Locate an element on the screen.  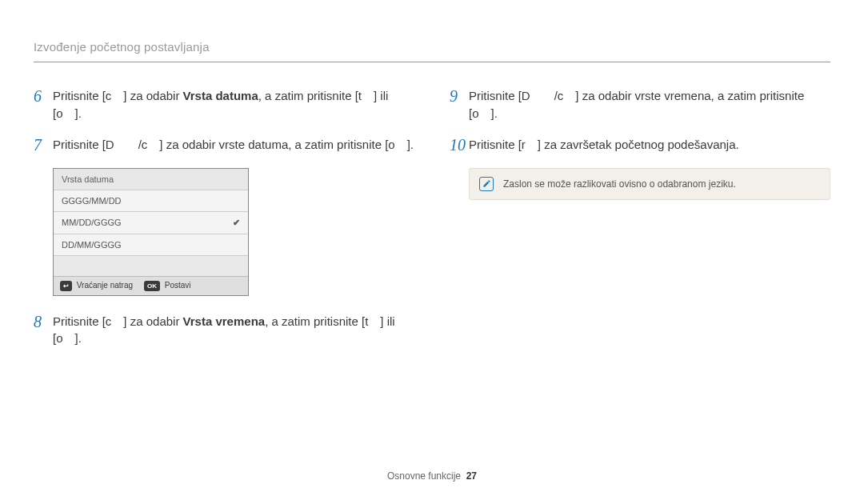
section-header: Izvođenje početnog postavljanja is located at coordinates (432, 51).